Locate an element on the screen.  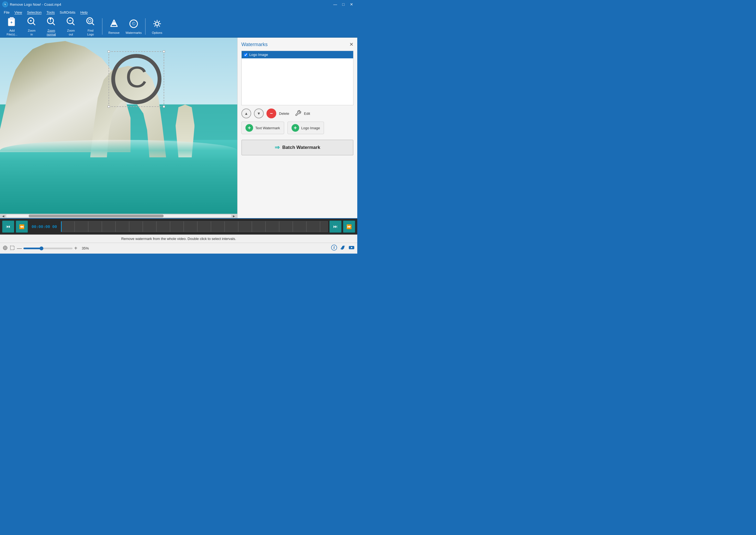
scrollbar-thumb is located at coordinates (96, 216).